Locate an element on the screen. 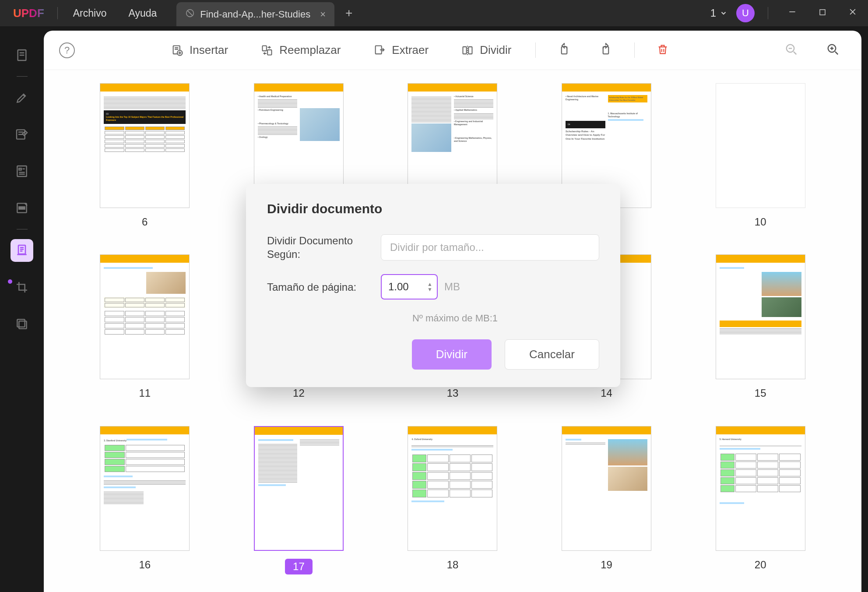 The image size is (868, 592). delete-button is located at coordinates (663, 50).